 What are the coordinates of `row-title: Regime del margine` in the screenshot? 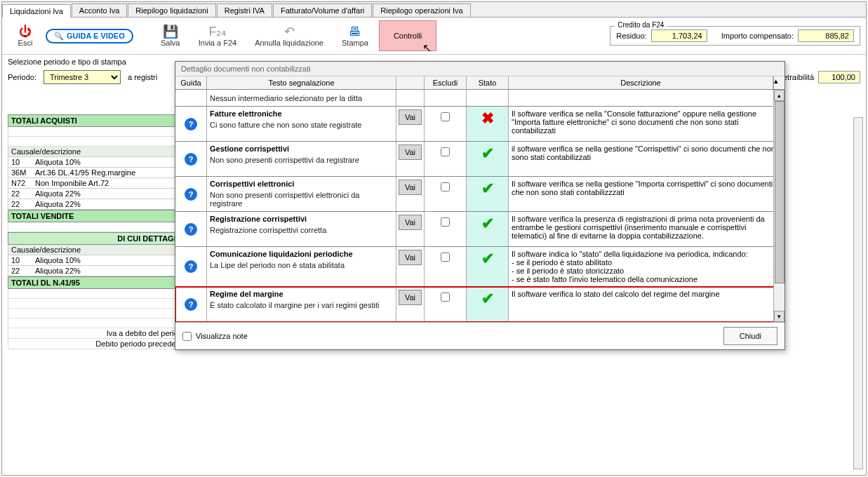 It's located at (302, 294).